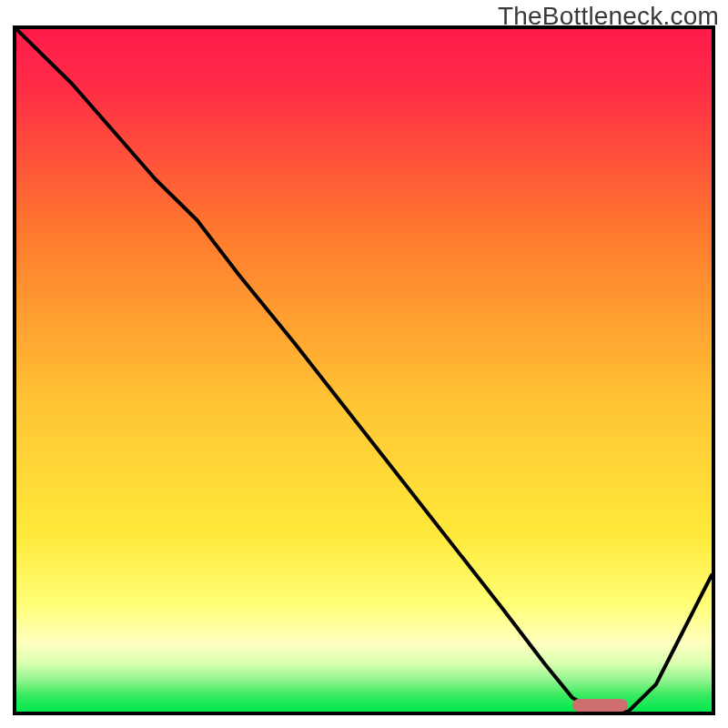  Describe the element at coordinates (601, 705) in the screenshot. I see `optimal-range-marker` at that location.